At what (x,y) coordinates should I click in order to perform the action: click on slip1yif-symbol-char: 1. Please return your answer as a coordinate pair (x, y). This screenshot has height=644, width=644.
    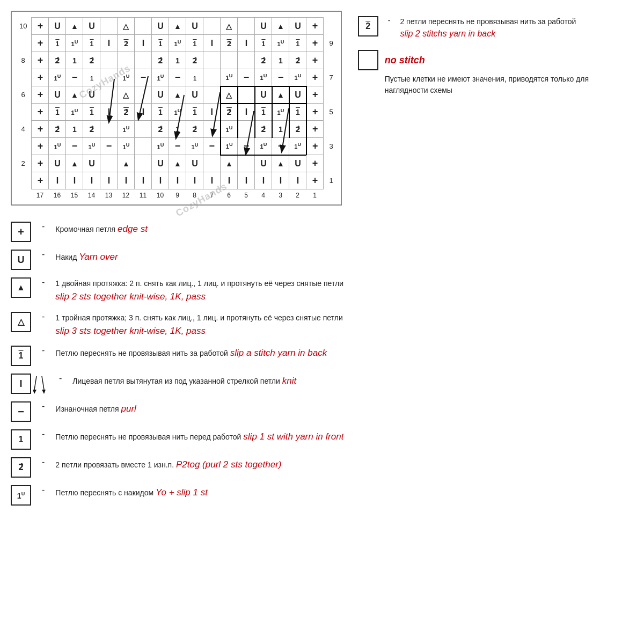
    Looking at the image, I should click on (21, 440).